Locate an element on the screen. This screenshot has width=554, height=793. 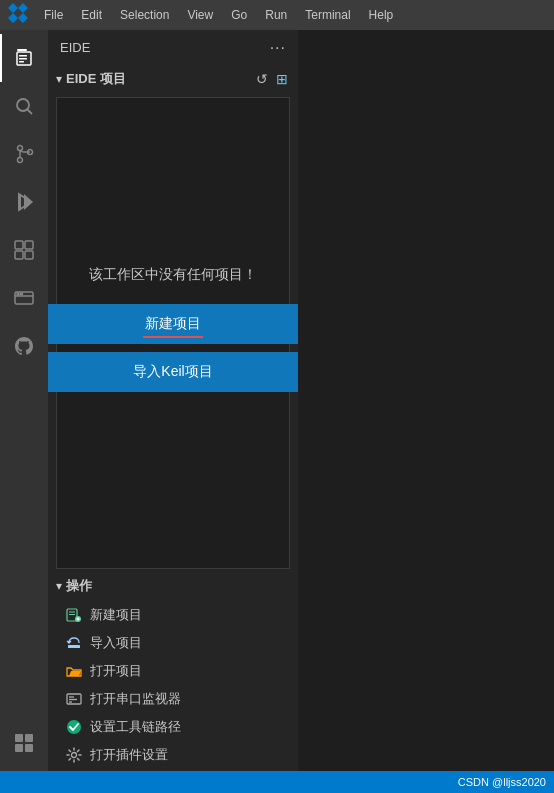
section-action-buttons: ↺ ⊞ is located at coordinates (272, 79).